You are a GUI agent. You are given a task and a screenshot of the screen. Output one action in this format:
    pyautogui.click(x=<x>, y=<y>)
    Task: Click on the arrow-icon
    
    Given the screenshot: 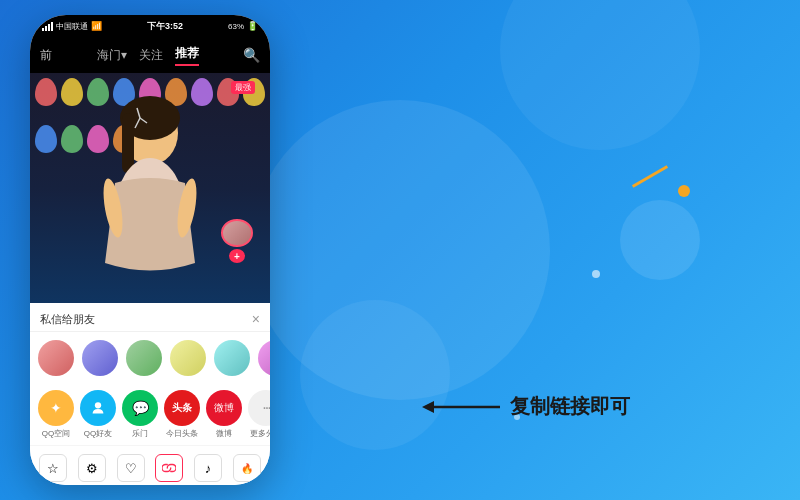 What is the action you would take?
    pyautogui.click(x=462, y=407)
    